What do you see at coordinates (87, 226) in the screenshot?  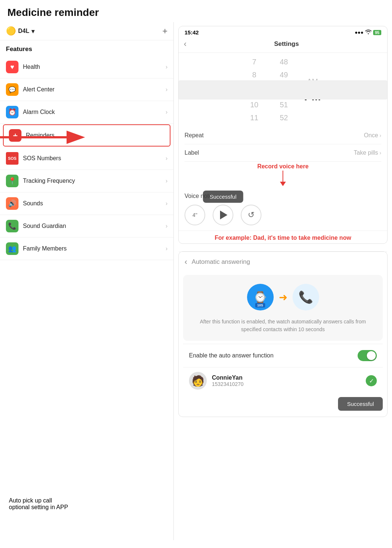 I see `sidebar-item-sound-guardian: 📞 Sound Guardian ›` at bounding box center [87, 226].